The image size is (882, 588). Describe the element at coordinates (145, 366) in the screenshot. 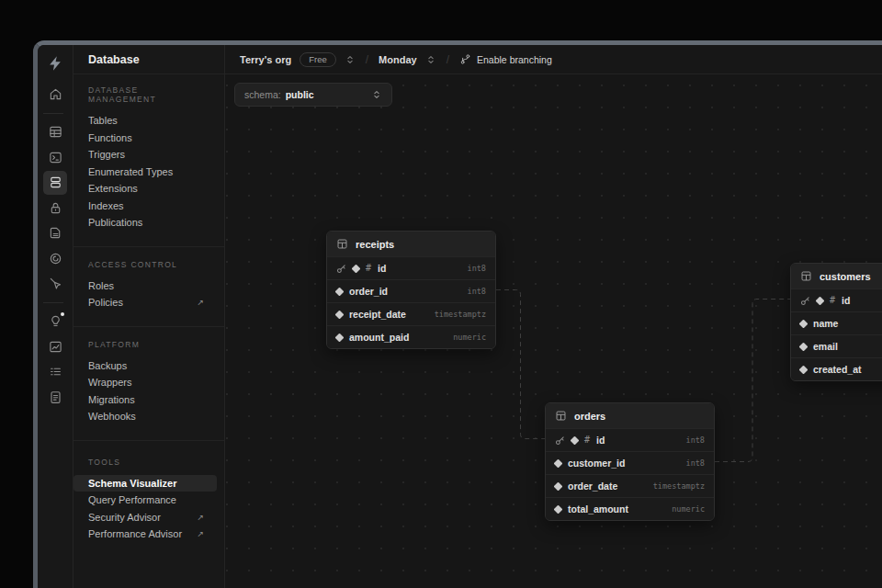

I see `sidebar-item-backups: Backups` at that location.